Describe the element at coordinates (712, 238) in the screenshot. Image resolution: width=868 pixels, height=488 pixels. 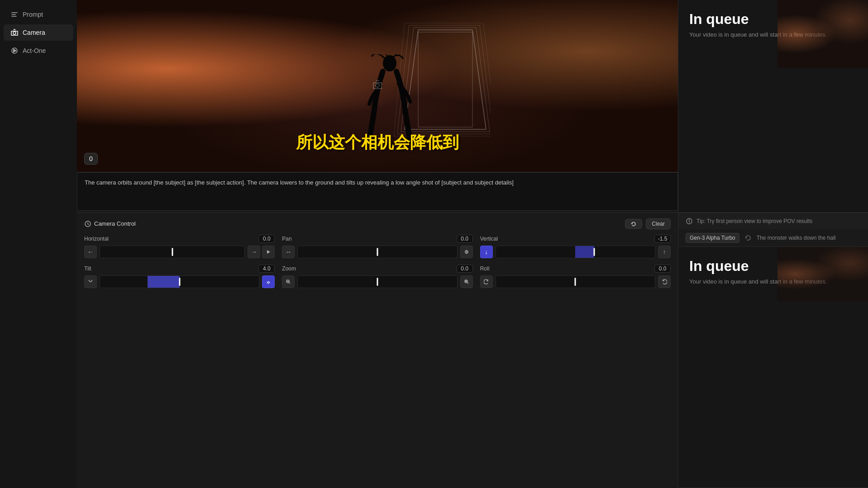
I see `gen-model-text: Gen-3 Alpha Turbo` at that location.